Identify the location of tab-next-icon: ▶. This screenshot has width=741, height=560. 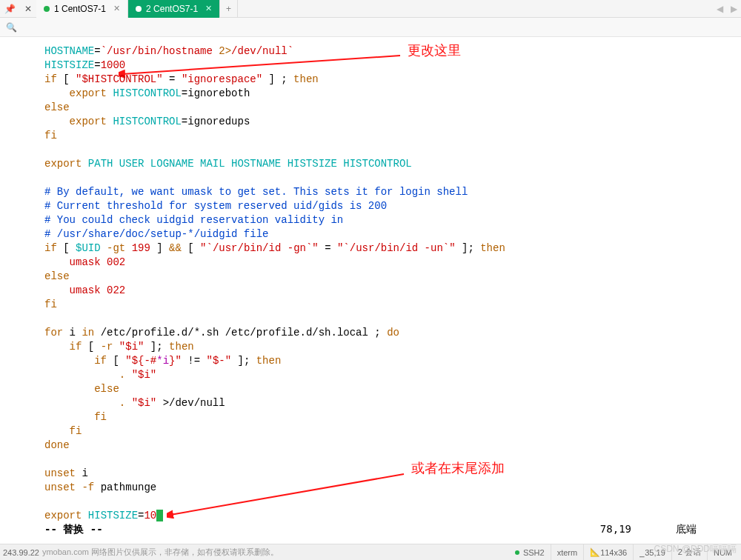
(734, 9).